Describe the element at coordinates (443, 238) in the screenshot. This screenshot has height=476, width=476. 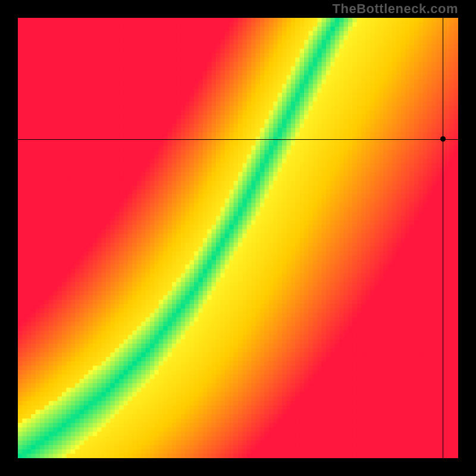
I see `crosshair-vertical` at that location.